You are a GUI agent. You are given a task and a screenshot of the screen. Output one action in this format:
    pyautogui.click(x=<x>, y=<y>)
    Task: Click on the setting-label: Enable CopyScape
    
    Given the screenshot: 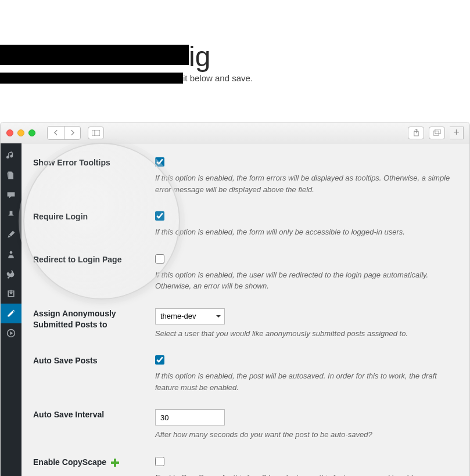 What is the action you would take?
    pyautogui.click(x=94, y=467)
    